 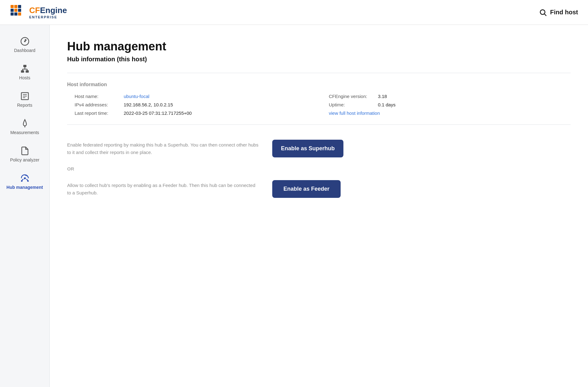 I want to click on host-info-right: CFEngine version: 3.18 Uptime: 0.1 days …, so click(x=450, y=105).